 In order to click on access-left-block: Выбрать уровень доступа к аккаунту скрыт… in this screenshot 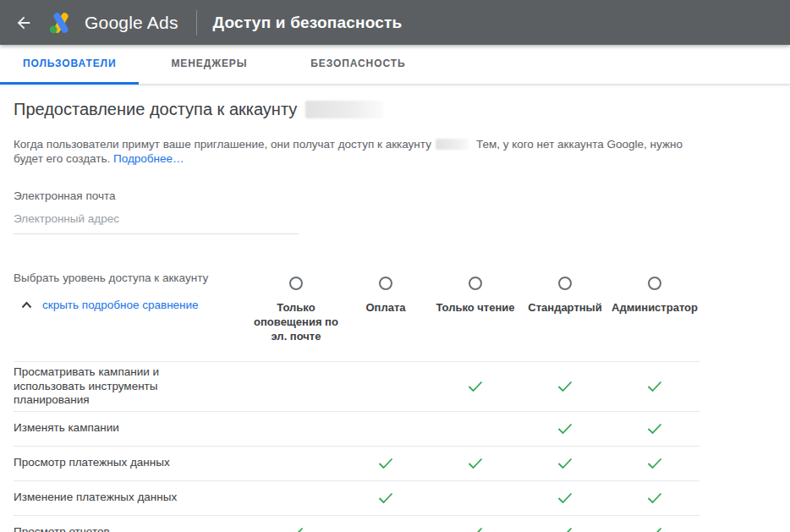, I will do `click(132, 307)`.